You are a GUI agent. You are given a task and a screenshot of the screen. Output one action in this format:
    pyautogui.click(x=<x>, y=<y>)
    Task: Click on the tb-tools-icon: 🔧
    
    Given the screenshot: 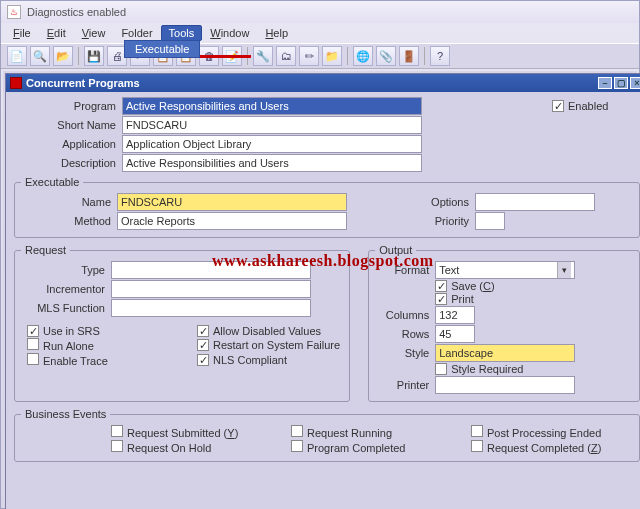 What is the action you would take?
    pyautogui.click(x=263, y=56)
    